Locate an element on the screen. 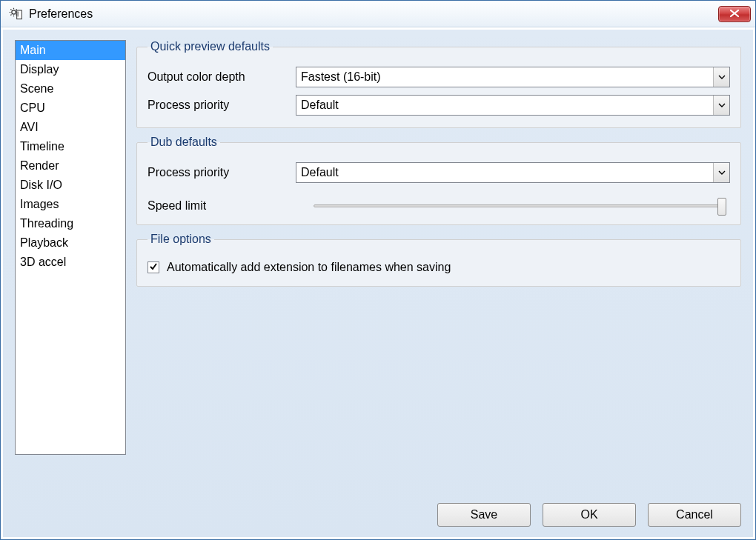 The height and width of the screenshot is (540, 756). titlebar: Preferences is located at coordinates (378, 14).